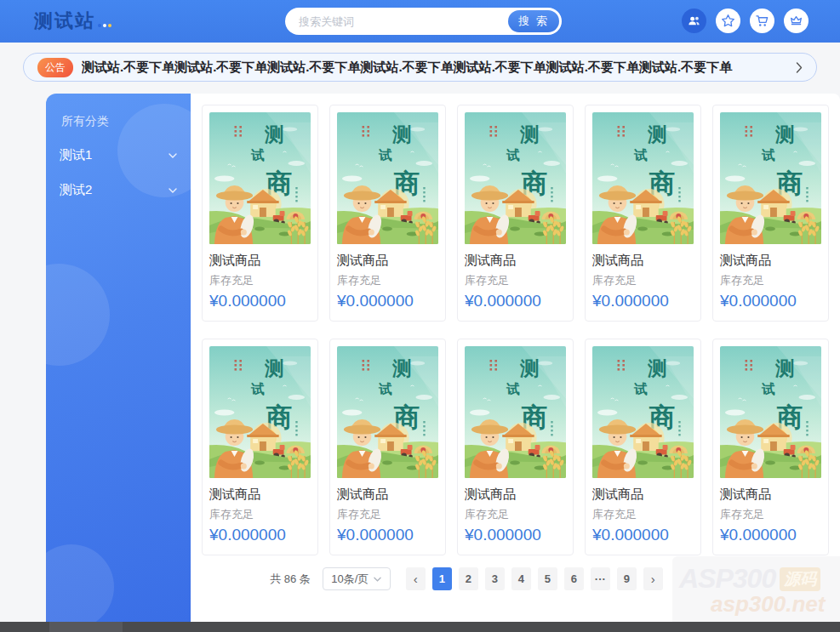  I want to click on pagination-total: 共 86 条, so click(290, 579).